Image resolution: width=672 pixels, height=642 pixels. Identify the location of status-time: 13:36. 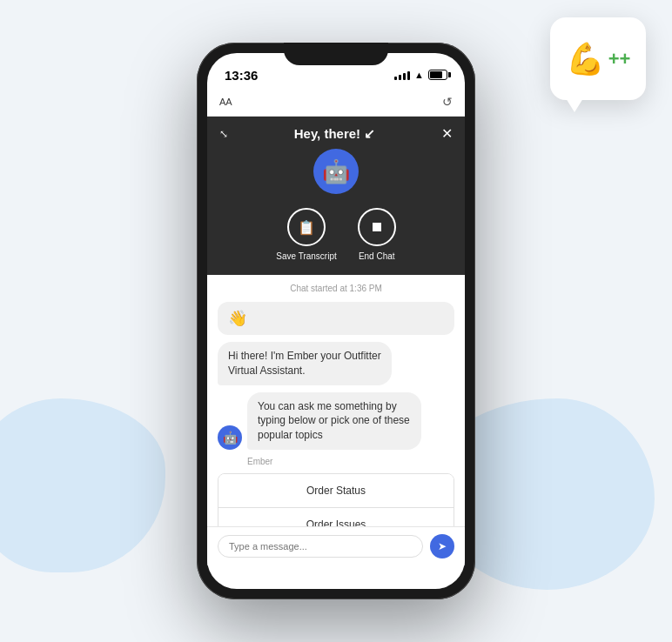
(241, 75).